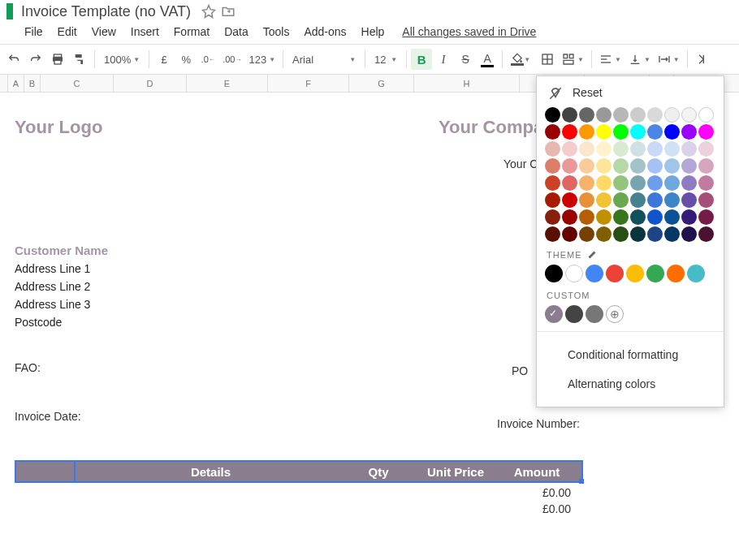  I want to click on menu-data: Data, so click(236, 32).